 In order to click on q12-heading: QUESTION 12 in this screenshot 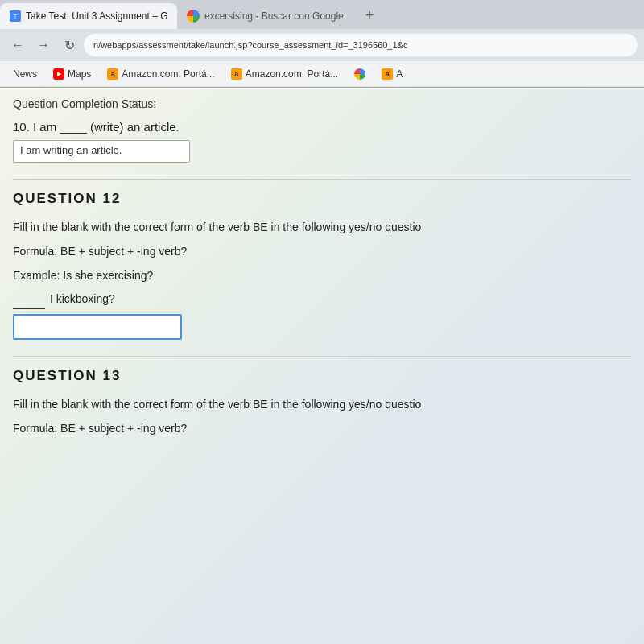, I will do `click(322, 199)`.